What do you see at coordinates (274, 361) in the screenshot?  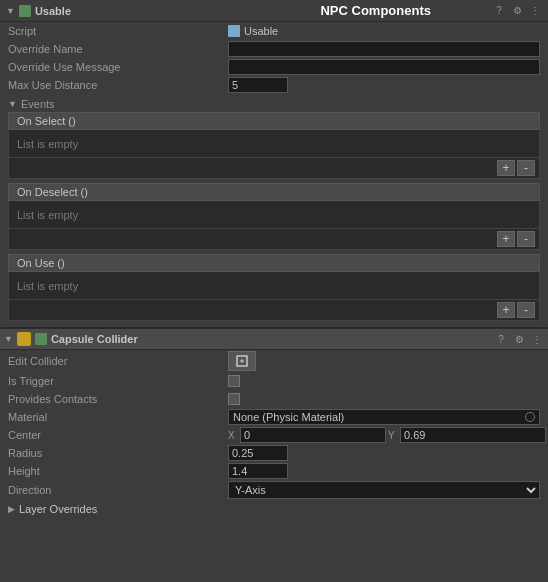 I see `edit-collider-row: Edit Collider` at bounding box center [274, 361].